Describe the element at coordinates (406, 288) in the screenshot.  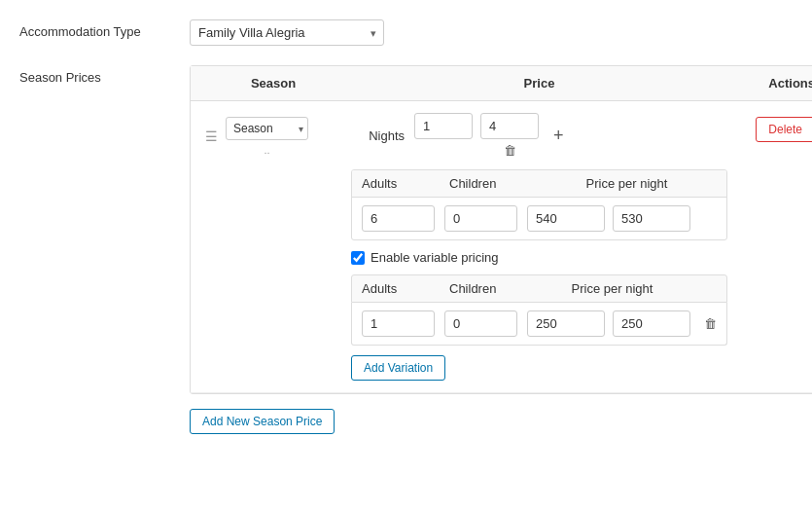
I see `var-adults-col-header: Adults` at that location.